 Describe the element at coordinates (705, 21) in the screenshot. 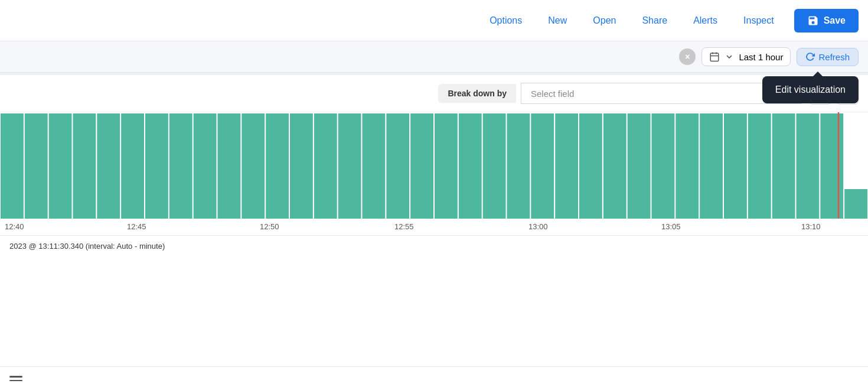

I see `alerts-nav: Alerts` at that location.